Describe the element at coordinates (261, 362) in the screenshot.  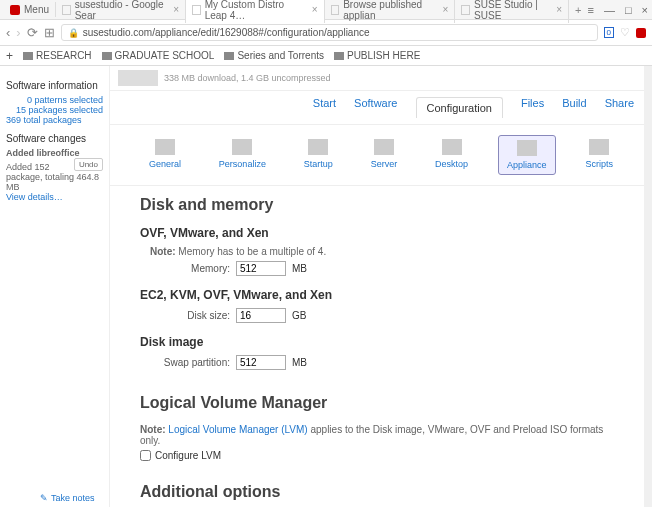
I see `swap-input` at that location.